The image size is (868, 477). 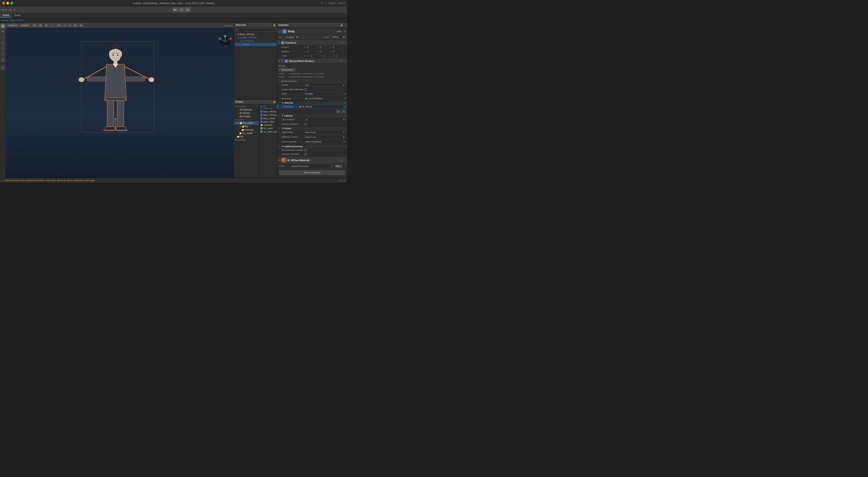 I want to click on root-bone-field: root (Transform), so click(x=324, y=98).